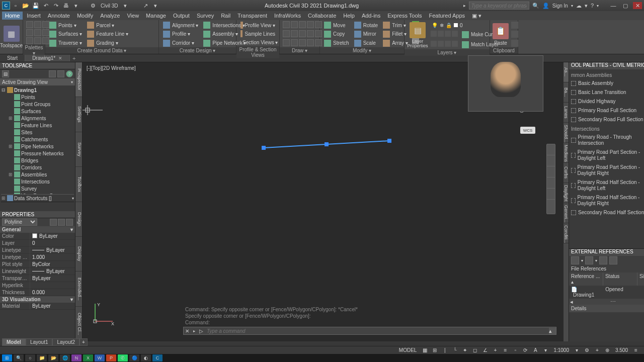 The width and height of the screenshot is (644, 362). I want to click on props-btn2, so click(61, 222).